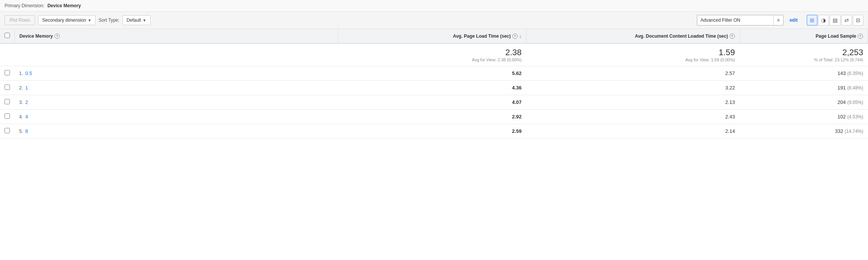  I want to click on summary-avg-page-load-cell: 2.38 Avg for View: 2.38 (0.00%), so click(432, 55).